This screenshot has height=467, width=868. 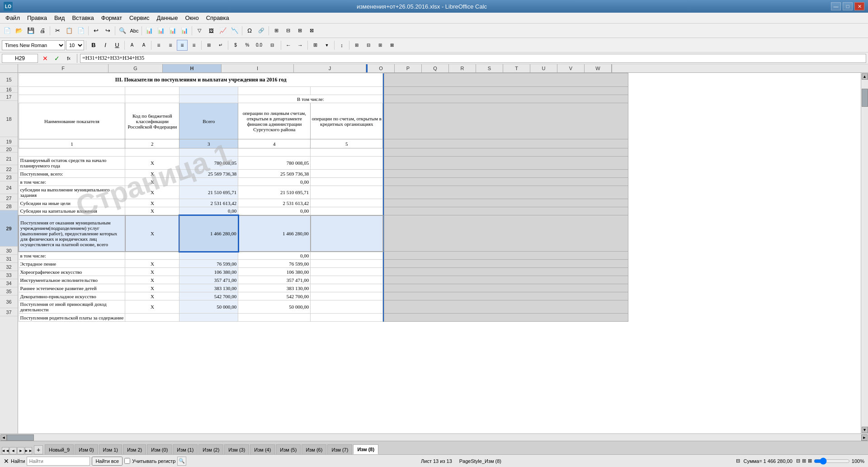 What do you see at coordinates (434, 438) in the screenshot?
I see `hscroll-track` at bounding box center [434, 438].